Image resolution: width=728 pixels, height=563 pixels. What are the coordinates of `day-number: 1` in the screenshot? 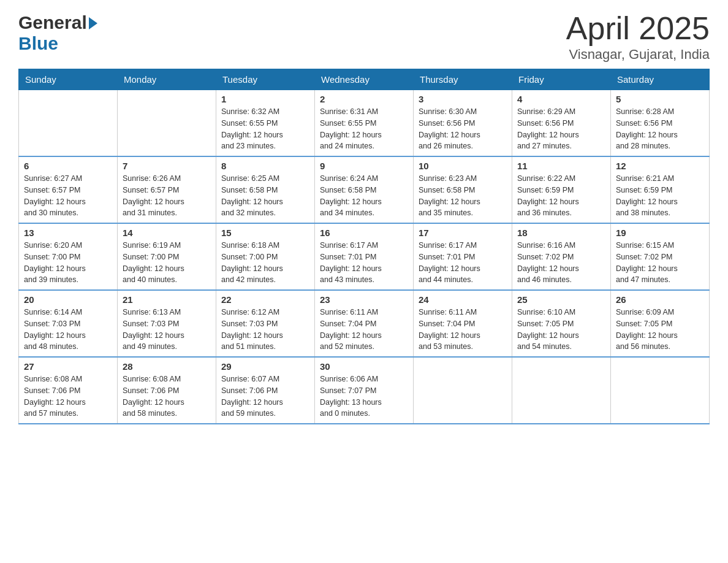 It's located at (265, 99).